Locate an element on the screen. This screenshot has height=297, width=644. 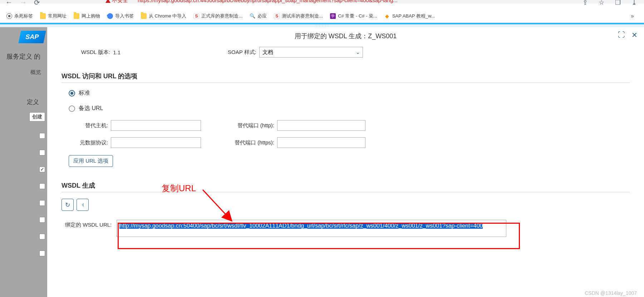
bookmark-label: SAP ABAP 教程_w... is located at coordinates (413, 16).